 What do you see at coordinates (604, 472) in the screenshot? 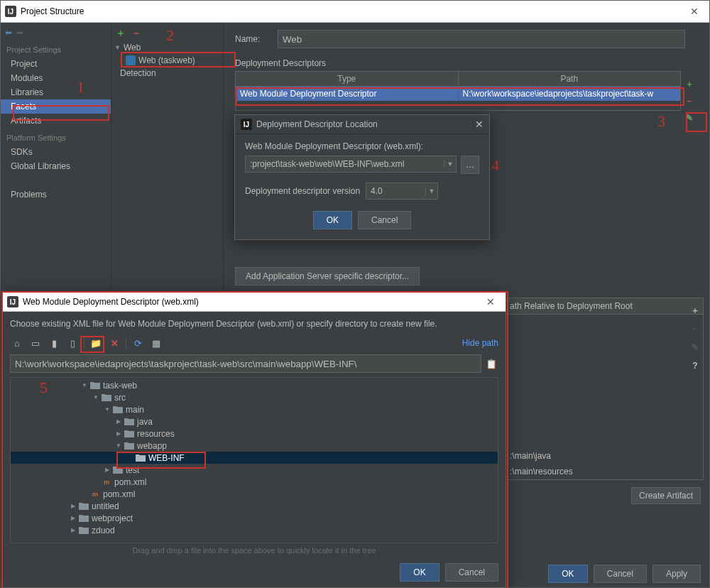
I see `src-resources-row: :\main\resources` at bounding box center [604, 472].